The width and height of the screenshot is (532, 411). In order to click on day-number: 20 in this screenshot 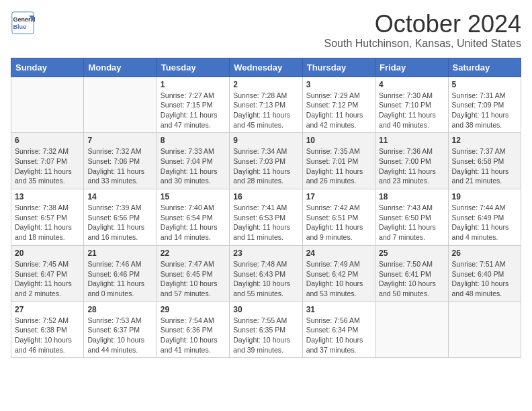, I will do `click(47, 253)`.